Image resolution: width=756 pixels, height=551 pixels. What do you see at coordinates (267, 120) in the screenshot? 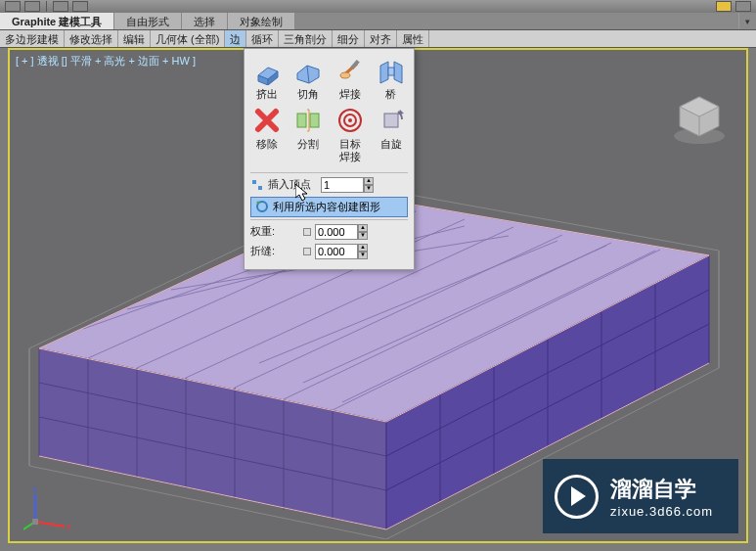
I see `remove-icon` at bounding box center [267, 120].